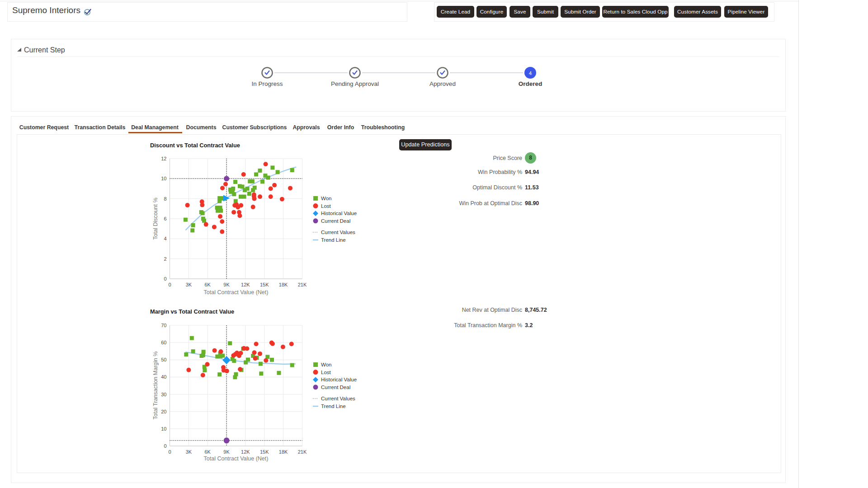 The image size is (868, 488). What do you see at coordinates (165, 259) in the screenshot?
I see `svg-text: 2` at bounding box center [165, 259].